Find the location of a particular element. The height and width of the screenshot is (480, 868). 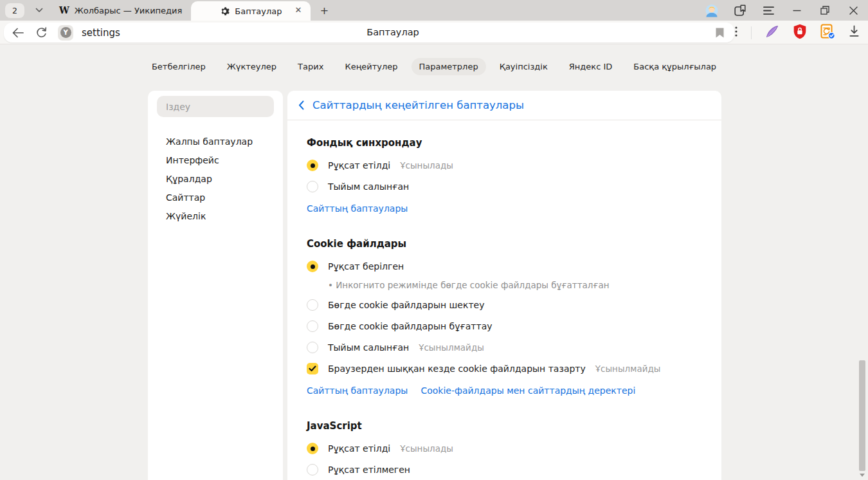

nav-tab-extensions: Кеңейтулер is located at coordinates (371, 67).